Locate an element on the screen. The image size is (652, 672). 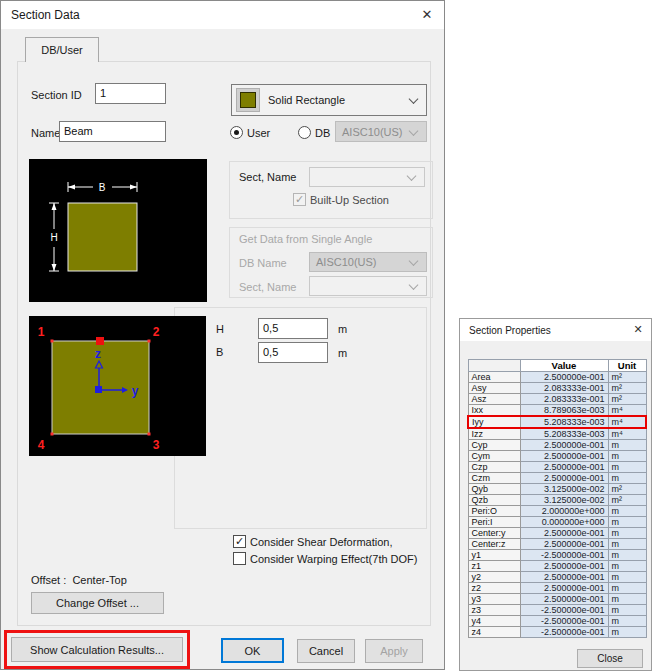
property-name-cell: y4 is located at coordinates (494, 622).